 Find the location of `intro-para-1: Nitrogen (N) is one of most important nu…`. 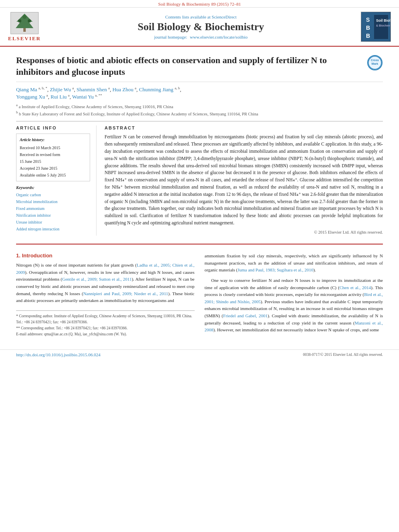

intro-para-1: Nitrogen (N) is one of most important nu… is located at coordinates (105, 283).